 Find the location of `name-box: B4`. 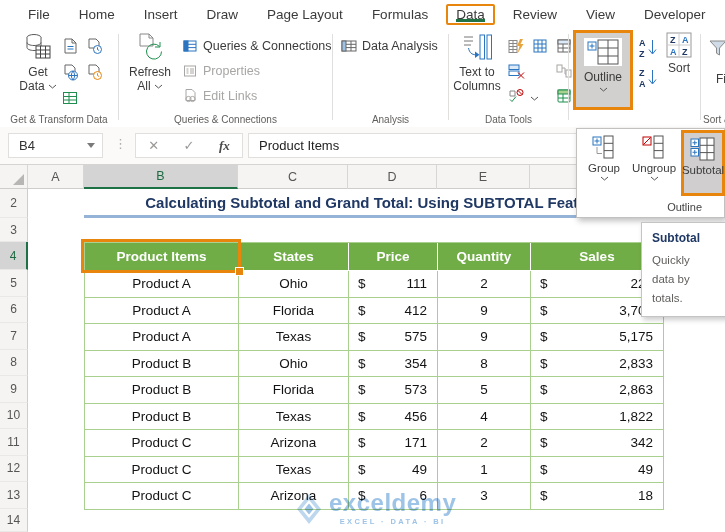

name-box: B4 is located at coordinates (56, 146).